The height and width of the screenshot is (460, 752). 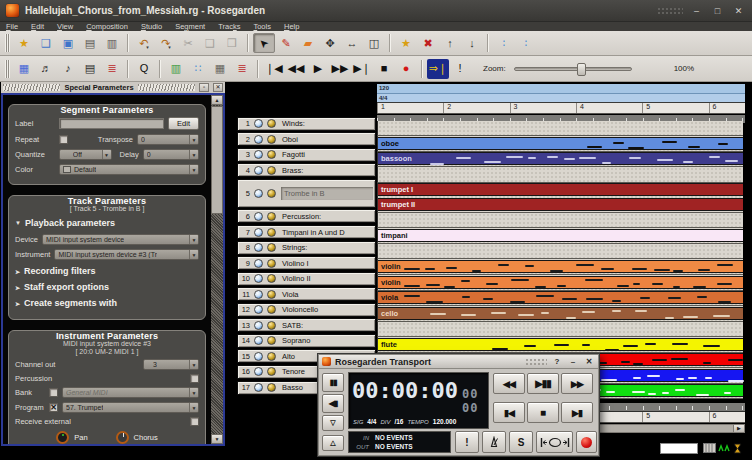 I want to click on mute-all-button: ∶, so click(x=504, y=43).